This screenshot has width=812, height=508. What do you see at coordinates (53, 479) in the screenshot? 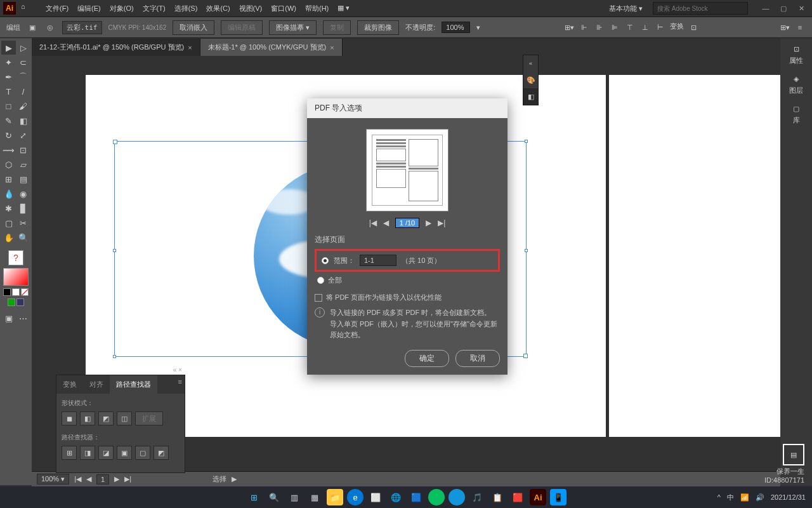
I see `zoom-level: 100% ▾` at bounding box center [53, 479].